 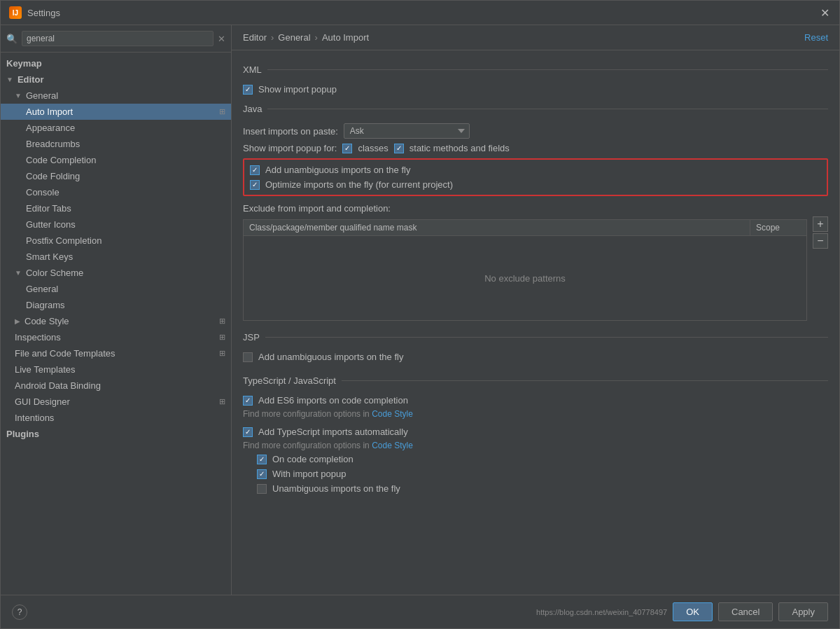 I want to click on sidebar-item-cs-general: General, so click(x=116, y=289).